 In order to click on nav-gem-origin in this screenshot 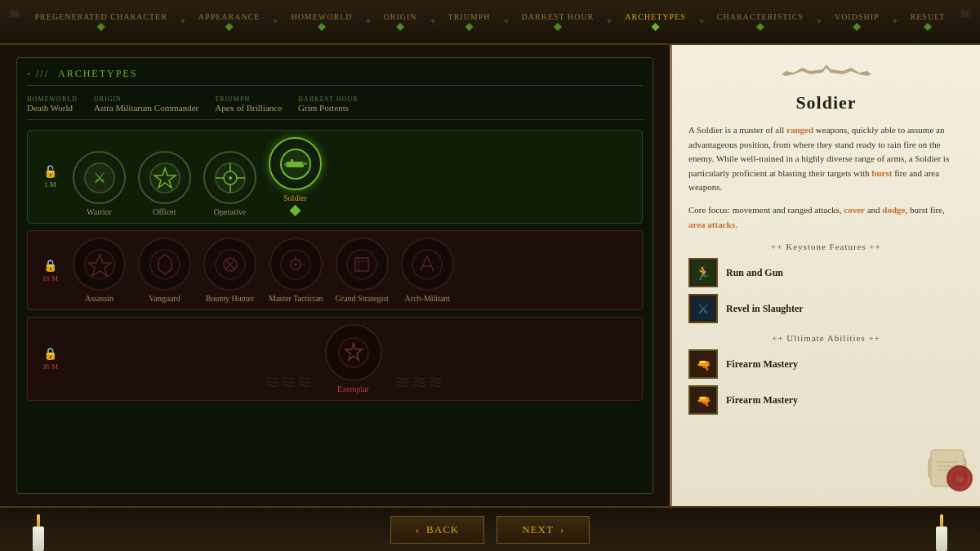, I will do `click(400, 27)`.